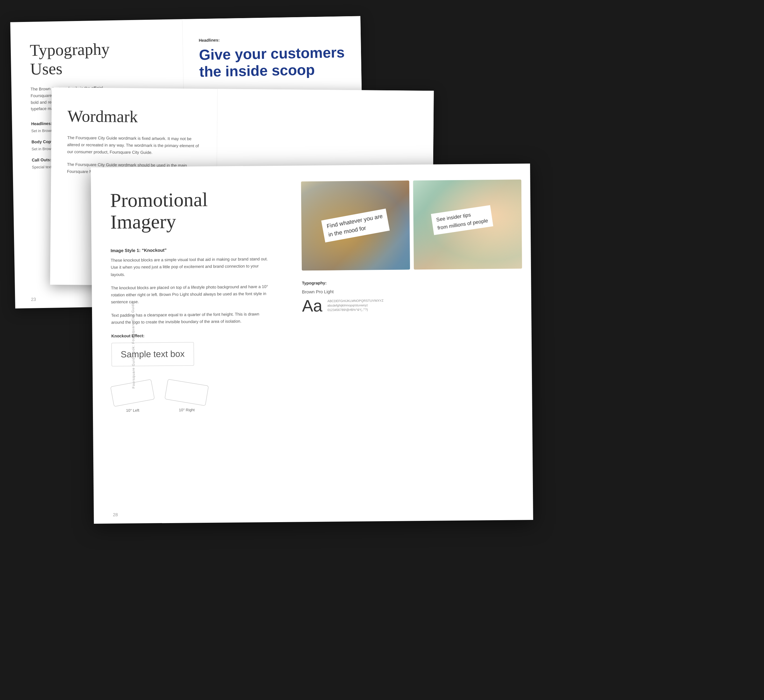 This screenshot has height=700, width=764. I want to click on phone-image: See insider tips from millions of people, so click(468, 224).